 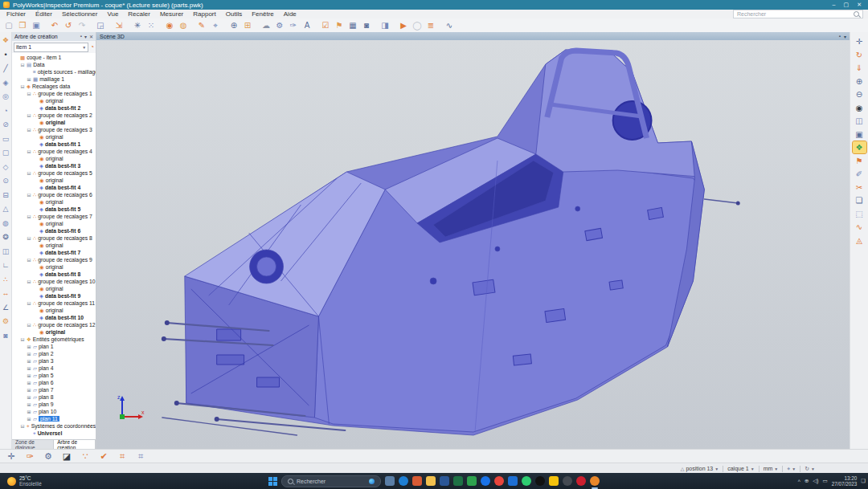 I want to click on taskbar-app-spotify, so click(x=540, y=481).